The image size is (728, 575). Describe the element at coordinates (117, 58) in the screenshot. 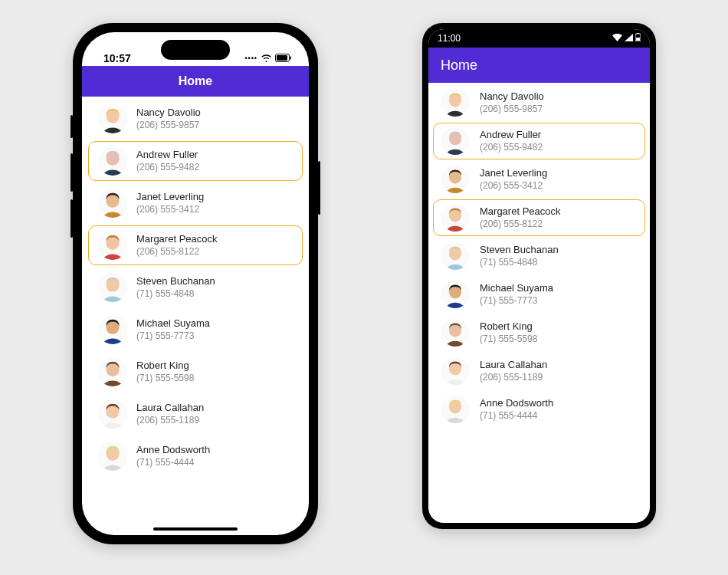

I see `ios-clock: 10:57` at that location.